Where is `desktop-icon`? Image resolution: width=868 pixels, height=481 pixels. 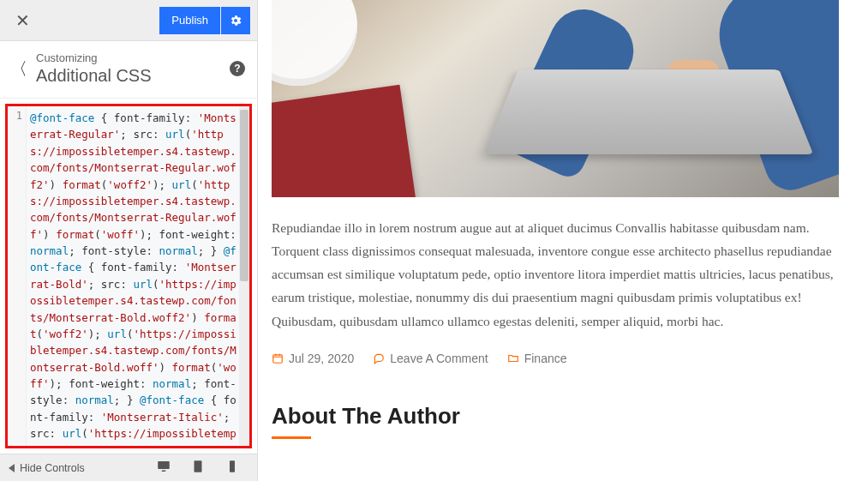
desktop-icon is located at coordinates (164, 466).